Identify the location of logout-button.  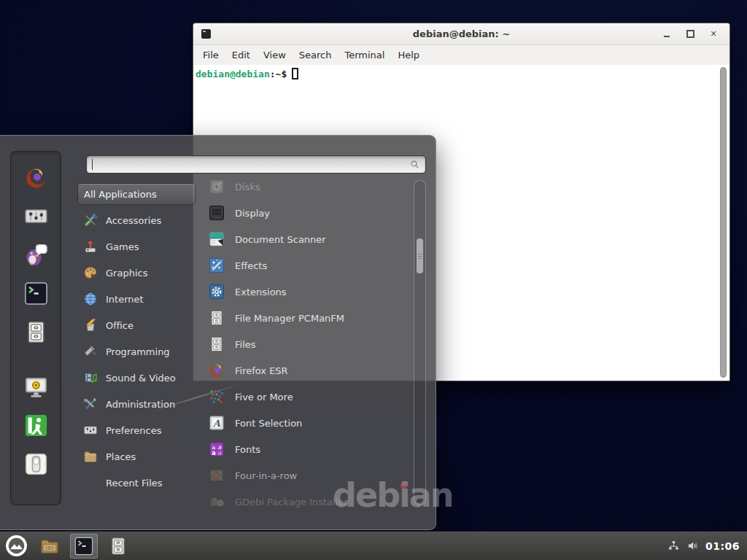
(36, 425).